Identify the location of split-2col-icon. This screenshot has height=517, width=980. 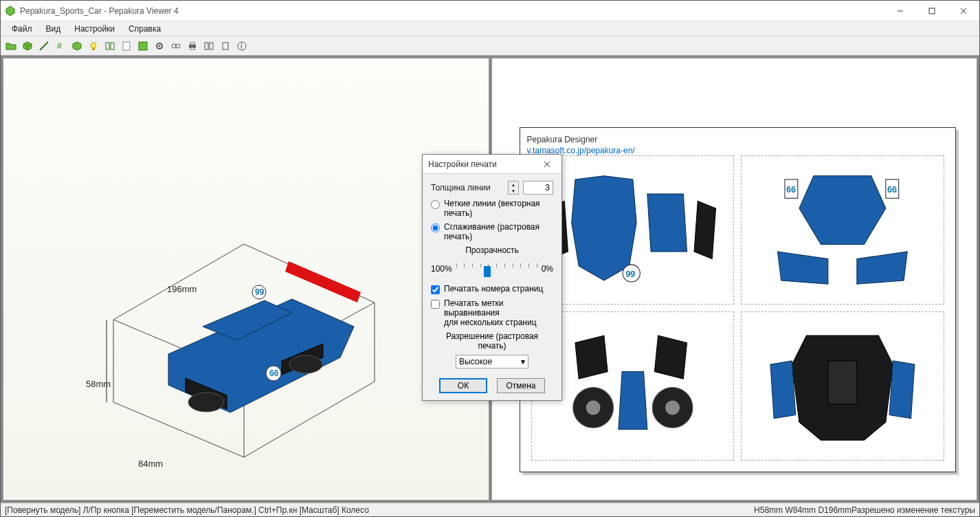
(209, 46).